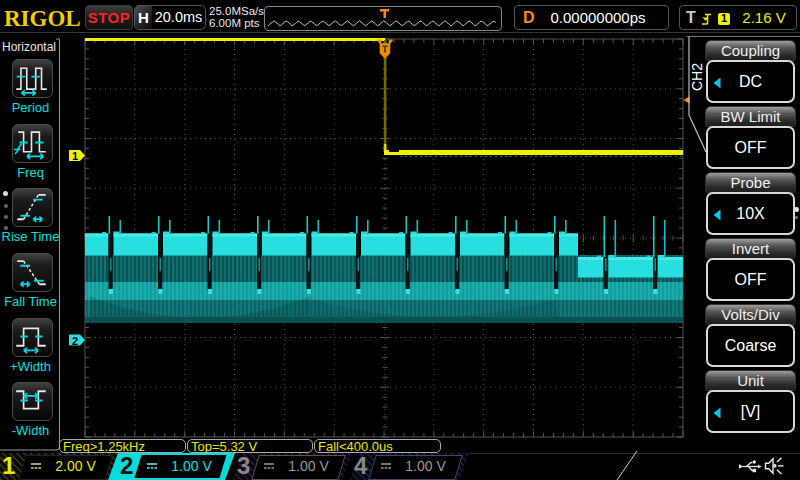 The width and height of the screenshot is (800, 480). What do you see at coordinates (75, 156) in the screenshot?
I see `svg-text: 1` at bounding box center [75, 156].